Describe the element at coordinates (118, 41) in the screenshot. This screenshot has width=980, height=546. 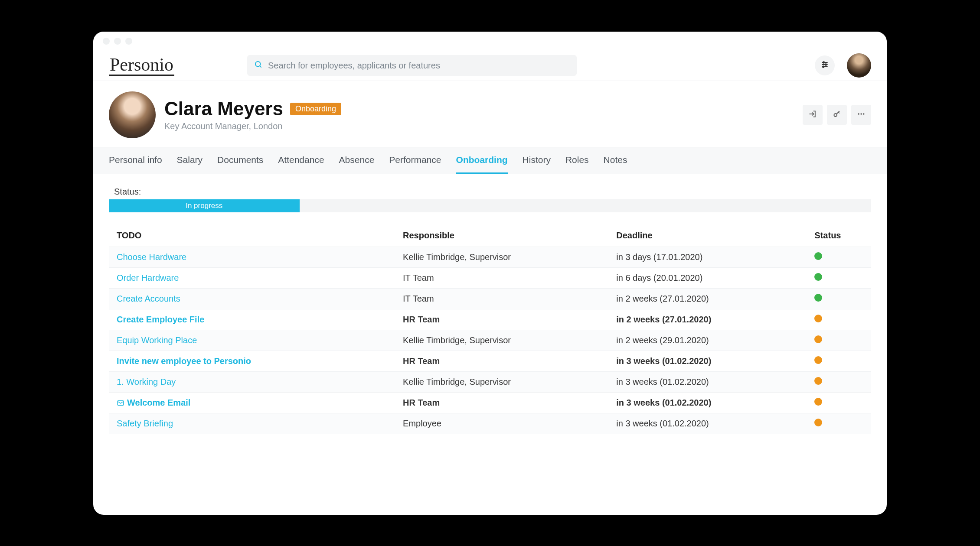
I see `window-control-minimize` at that location.